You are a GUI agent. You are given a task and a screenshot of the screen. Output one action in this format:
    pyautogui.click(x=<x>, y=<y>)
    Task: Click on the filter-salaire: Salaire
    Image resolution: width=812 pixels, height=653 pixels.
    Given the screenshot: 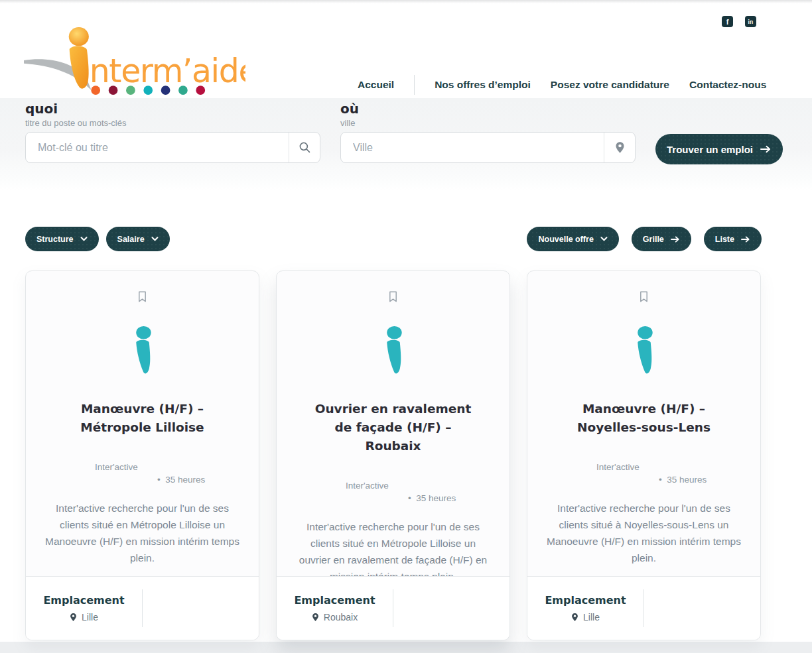 What is the action you would take?
    pyautogui.click(x=138, y=239)
    